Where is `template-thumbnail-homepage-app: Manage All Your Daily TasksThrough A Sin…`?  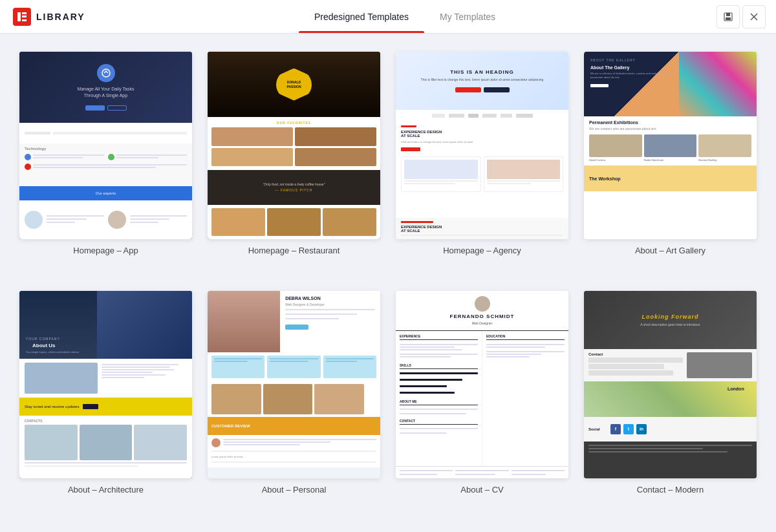
template-thumbnail-homepage-app: Manage All Your Daily TasksThrough A Sin… is located at coordinates (106, 145).